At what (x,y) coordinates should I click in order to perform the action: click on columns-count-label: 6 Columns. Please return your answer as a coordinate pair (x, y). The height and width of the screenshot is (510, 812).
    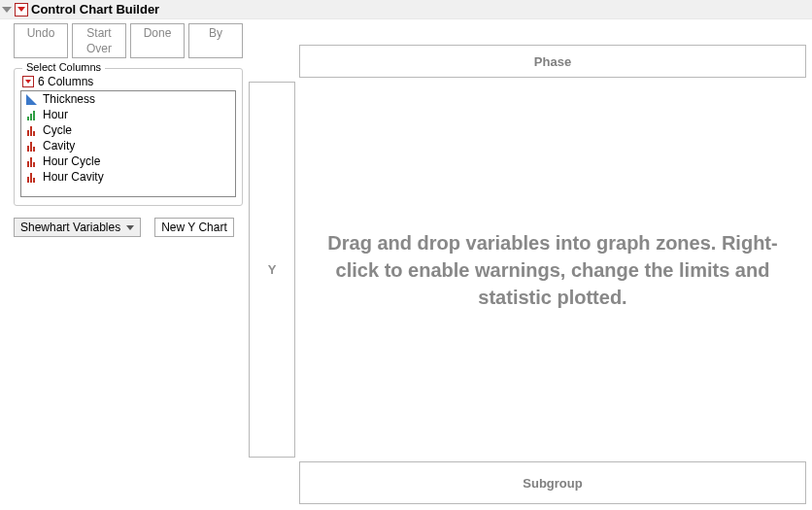
    Looking at the image, I should click on (66, 82).